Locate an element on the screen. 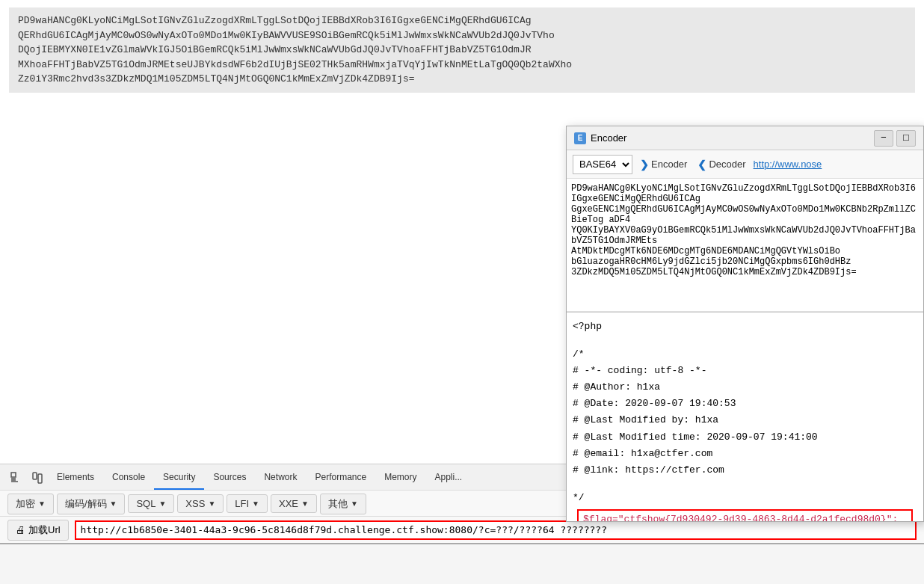 The height and width of the screenshot is (584, 924). encoder-decode-button: ❮ Decoder is located at coordinates (721, 165).